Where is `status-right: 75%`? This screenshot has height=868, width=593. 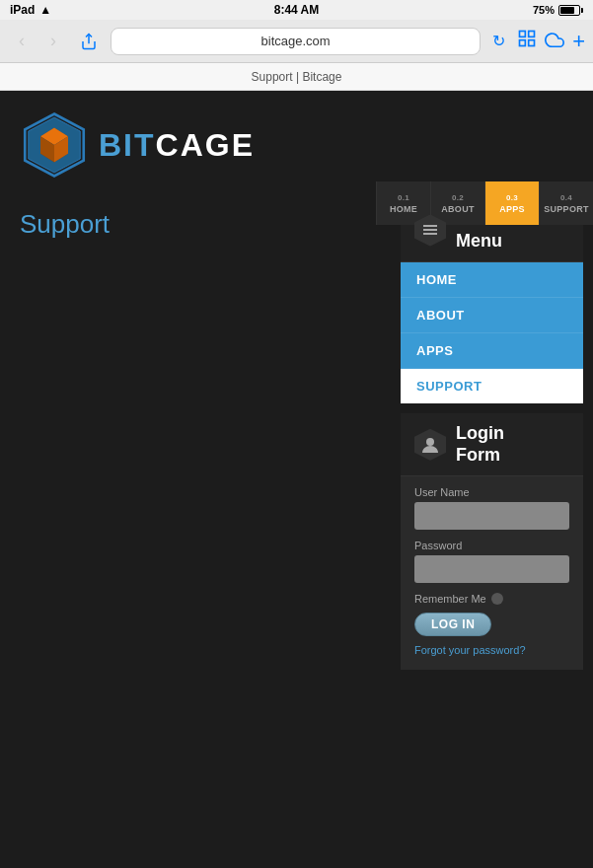 status-right: 75% is located at coordinates (558, 10).